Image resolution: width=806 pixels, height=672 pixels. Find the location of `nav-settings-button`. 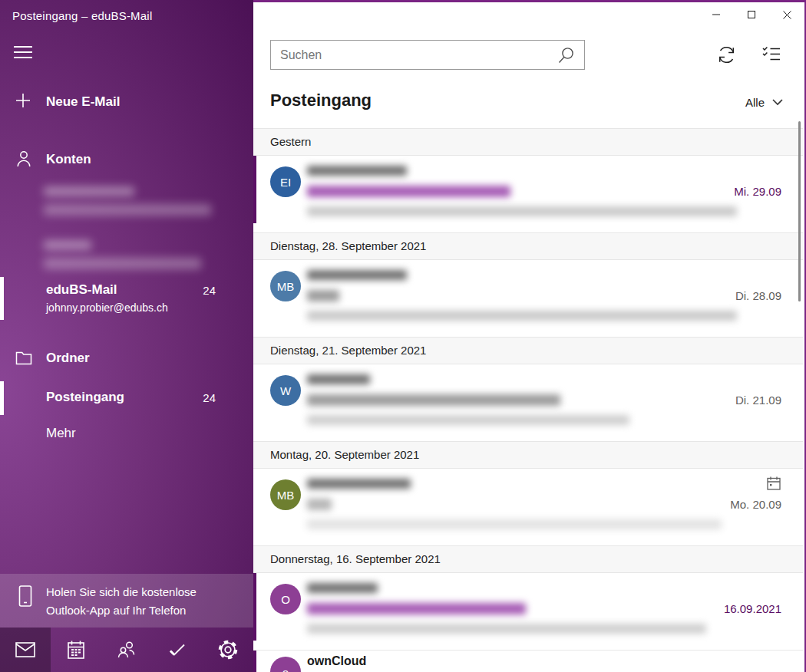

nav-settings-button is located at coordinates (228, 650).